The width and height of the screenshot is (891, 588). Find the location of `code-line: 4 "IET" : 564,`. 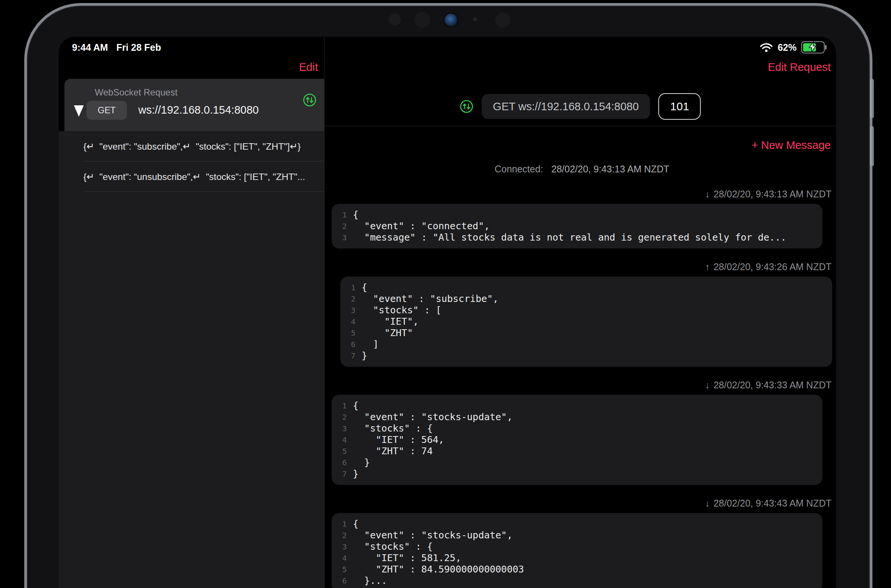

code-line: 4 "IET" : 564, is located at coordinates (576, 440).